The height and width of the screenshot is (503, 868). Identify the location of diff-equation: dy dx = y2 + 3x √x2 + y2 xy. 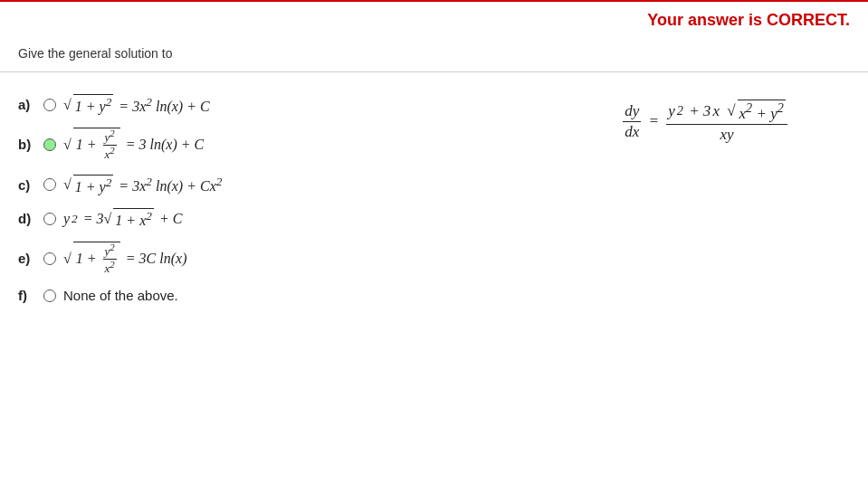
(705, 121).